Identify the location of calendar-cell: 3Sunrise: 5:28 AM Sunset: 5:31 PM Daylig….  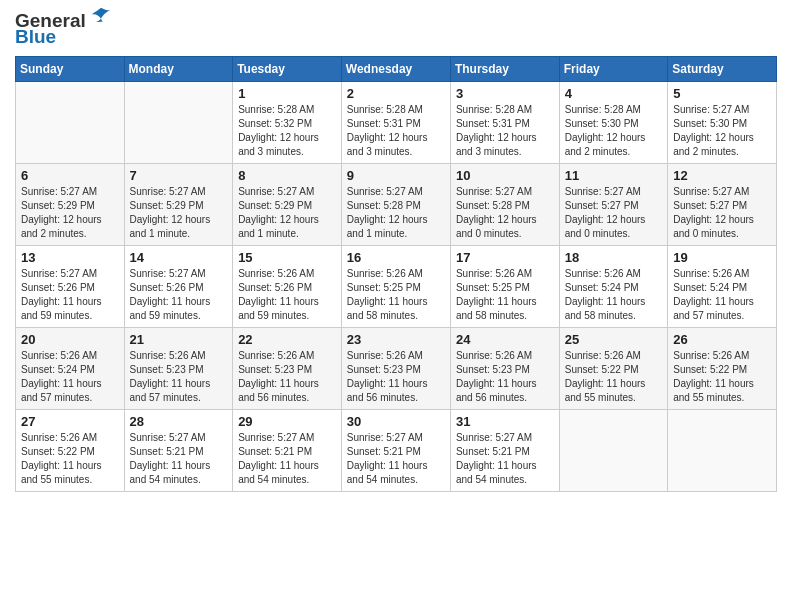
(504, 123).